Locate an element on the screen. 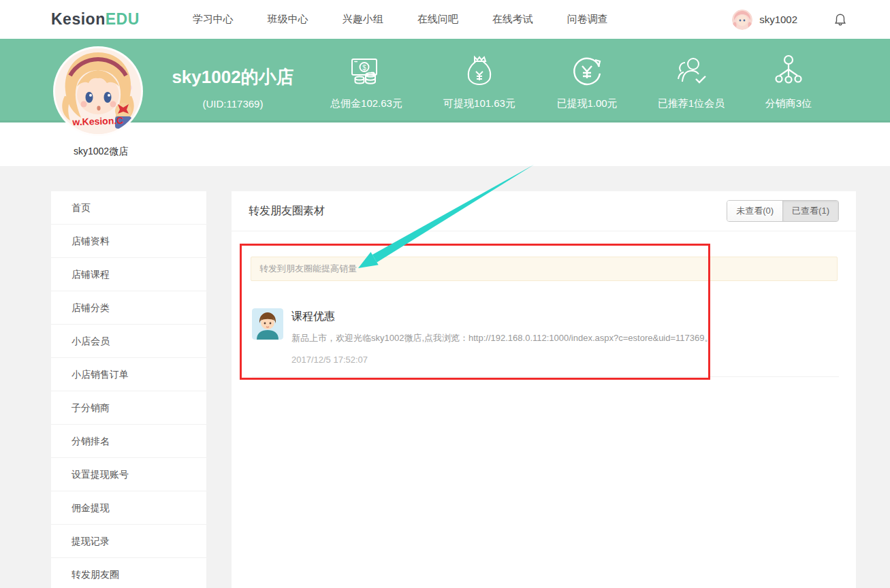  shop-subname-label: sky1002微店 is located at coordinates (101, 152).